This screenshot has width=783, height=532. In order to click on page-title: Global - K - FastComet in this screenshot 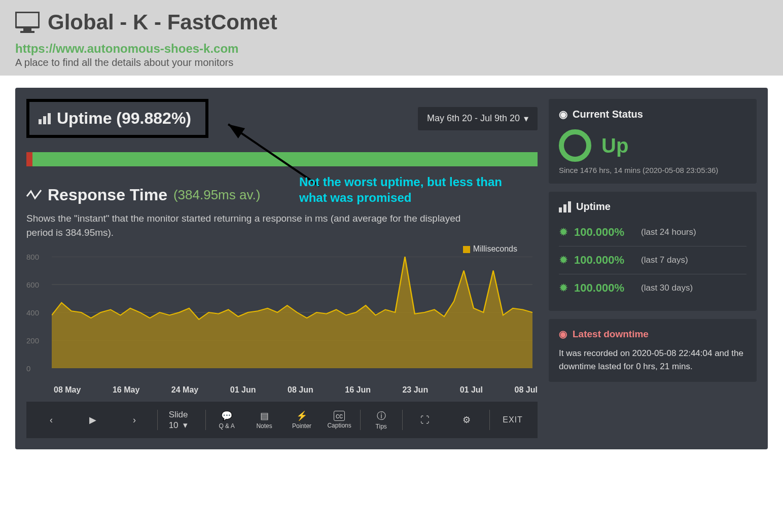, I will do `click(392, 22)`.